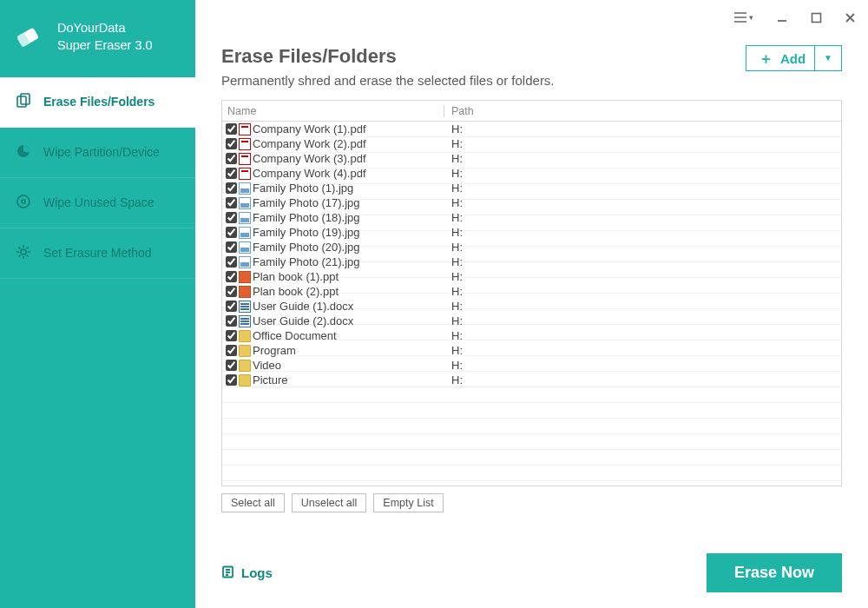 The width and height of the screenshot is (868, 608). Describe the element at coordinates (245, 321) in the screenshot. I see `doc-icon` at that location.